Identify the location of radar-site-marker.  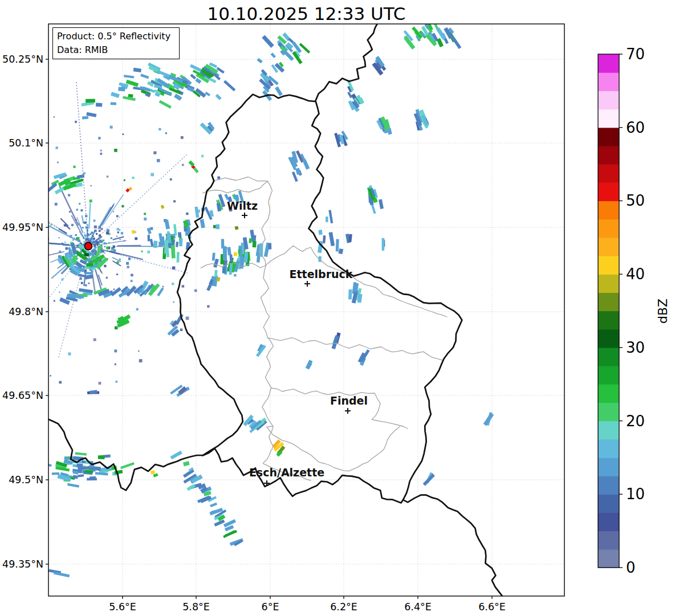
(89, 246).